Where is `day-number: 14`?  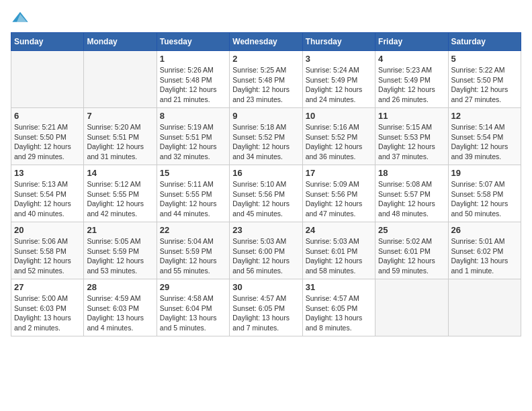
day-number: 14 is located at coordinates (120, 173).